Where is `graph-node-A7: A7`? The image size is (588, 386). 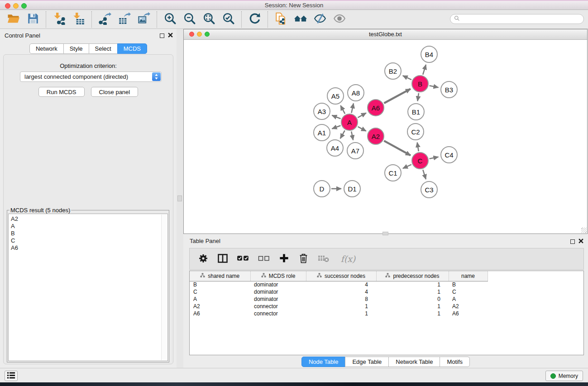 graph-node-A7: A7 is located at coordinates (355, 151).